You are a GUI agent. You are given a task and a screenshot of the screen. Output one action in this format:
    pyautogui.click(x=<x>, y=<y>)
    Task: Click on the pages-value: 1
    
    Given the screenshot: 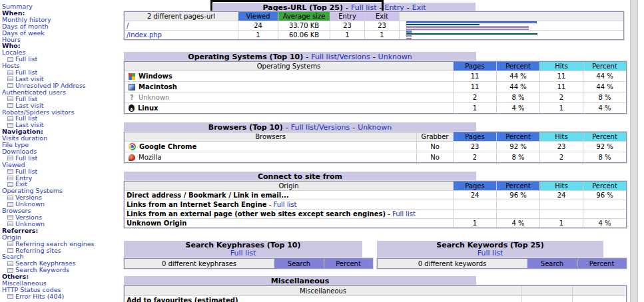 What is the action you would take?
    pyautogui.click(x=474, y=224)
    